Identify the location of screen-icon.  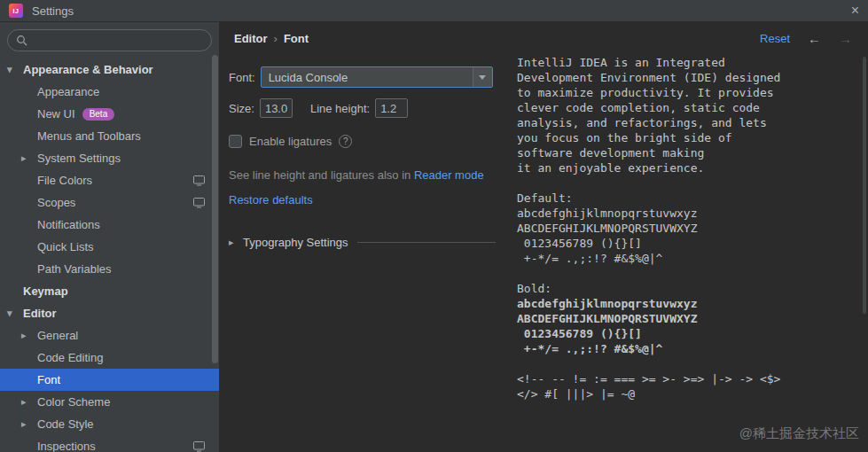
(199, 203).